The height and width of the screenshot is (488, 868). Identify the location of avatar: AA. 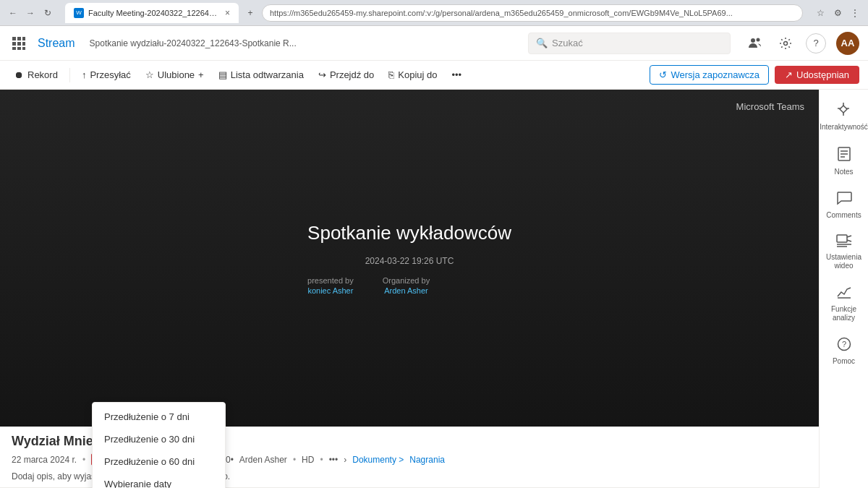
(848, 43).